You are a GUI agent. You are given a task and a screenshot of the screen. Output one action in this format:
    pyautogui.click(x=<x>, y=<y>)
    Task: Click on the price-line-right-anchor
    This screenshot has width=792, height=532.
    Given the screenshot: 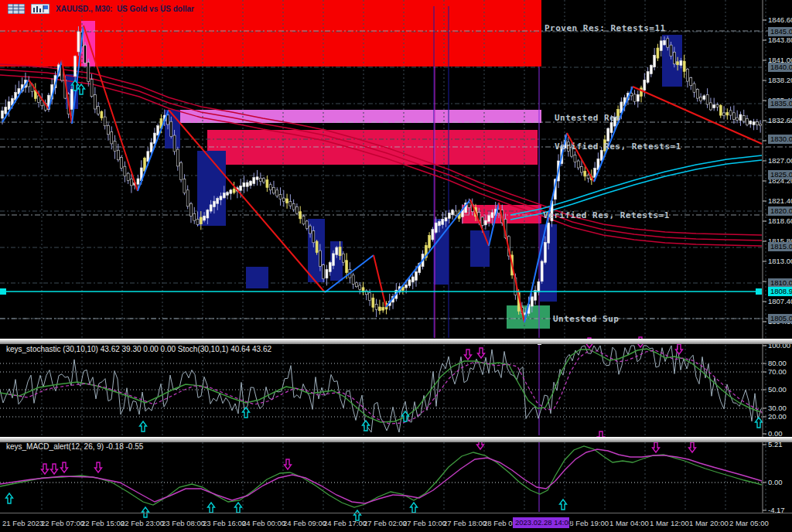 What is the action you would take?
    pyautogui.click(x=759, y=292)
    